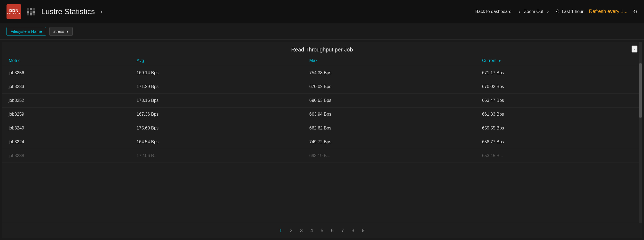 The width and height of the screenshot is (644, 240). I want to click on scrollbar-thumb, so click(640, 90).